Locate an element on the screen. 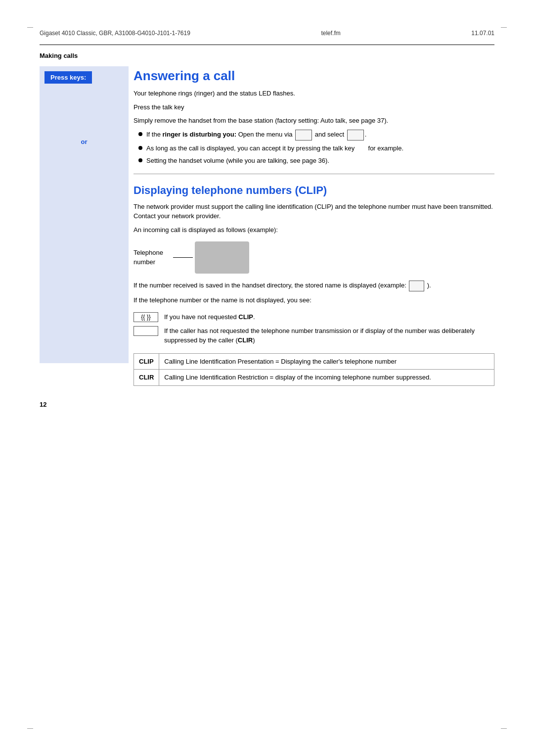  answering-para2: Press the talk key is located at coordinates (314, 107).